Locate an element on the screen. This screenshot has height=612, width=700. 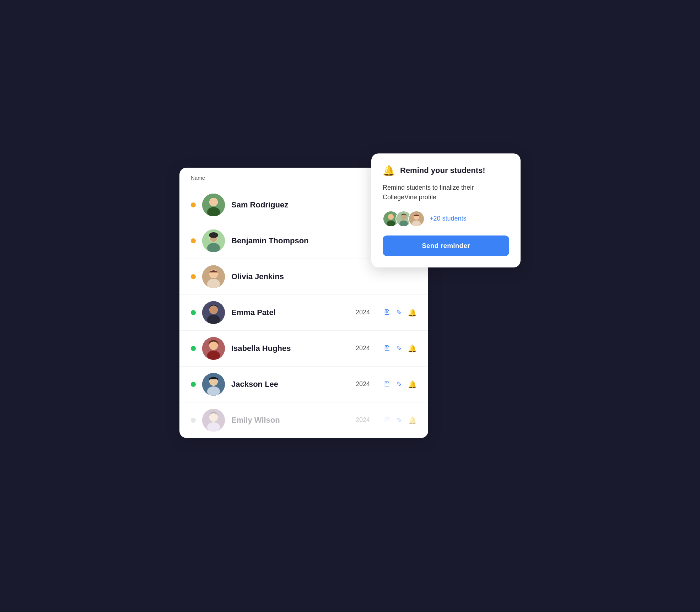
avatar-stack is located at coordinates (404, 219).